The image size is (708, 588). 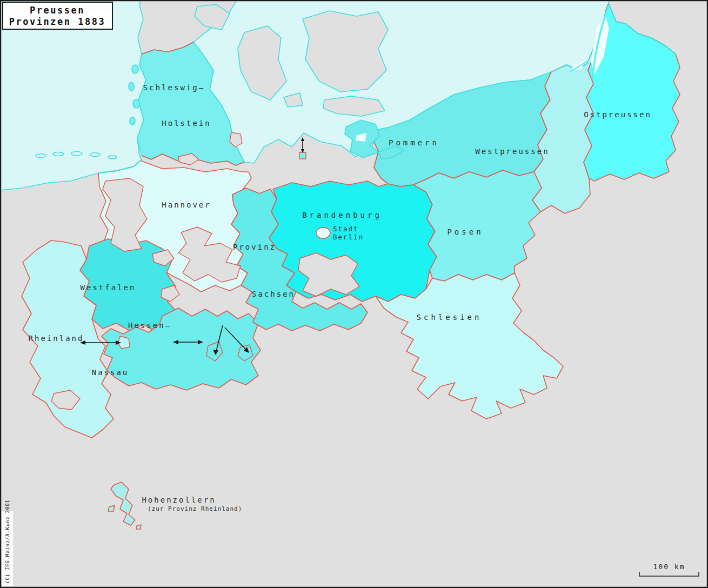 What do you see at coordinates (174, 88) in the screenshot?
I see `label-schleswig: Schleswig—` at bounding box center [174, 88].